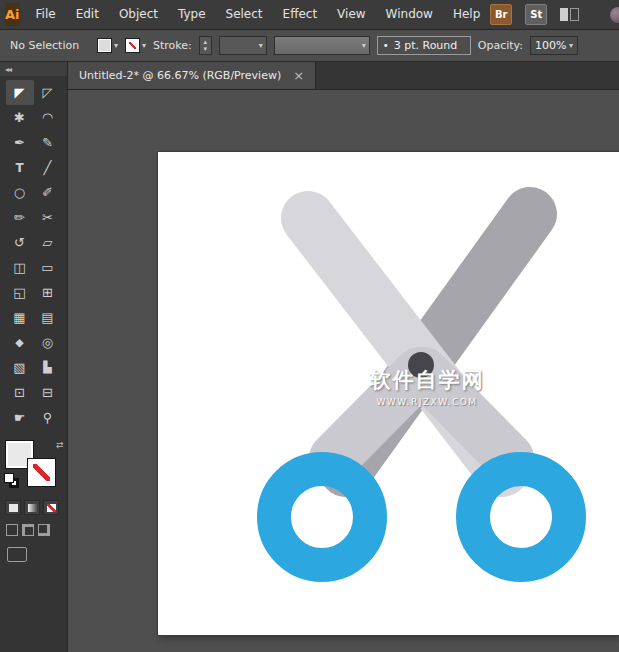 Image resolution: width=619 pixels, height=652 pixels. I want to click on stroke-label: Stroke:, so click(172, 46).